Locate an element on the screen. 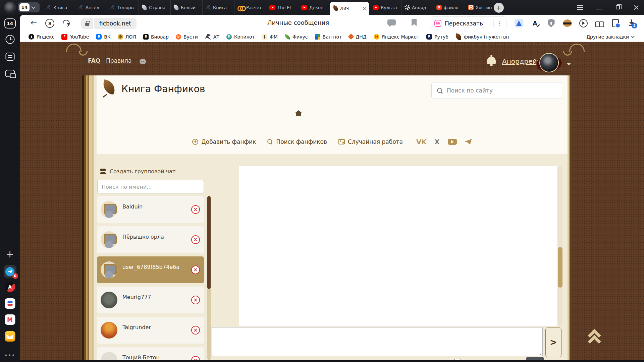 The width and height of the screenshot is (644, 362). telegram-icon is located at coordinates (468, 142).